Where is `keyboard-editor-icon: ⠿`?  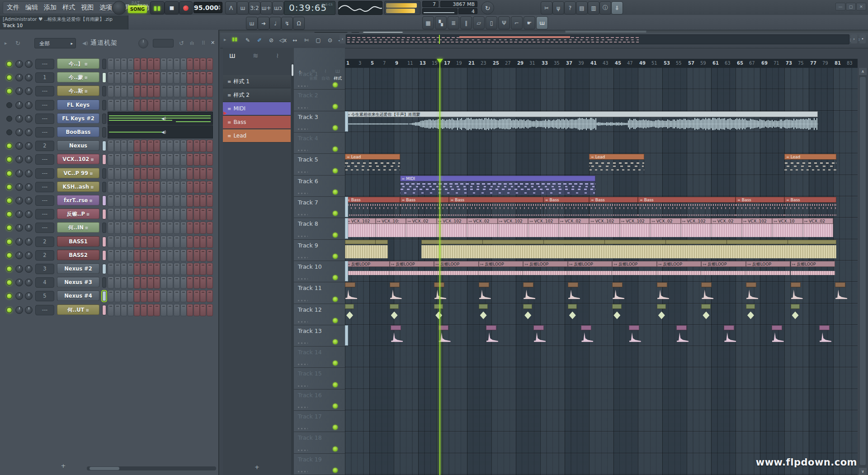
keyboard-editor-icon: ⠿ is located at coordinates (203, 43).